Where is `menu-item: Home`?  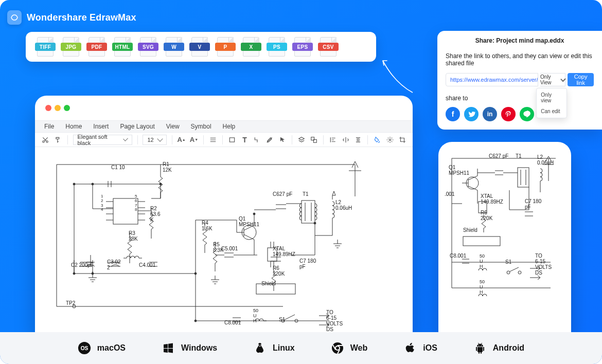 menu-item: Home is located at coordinates (74, 126).